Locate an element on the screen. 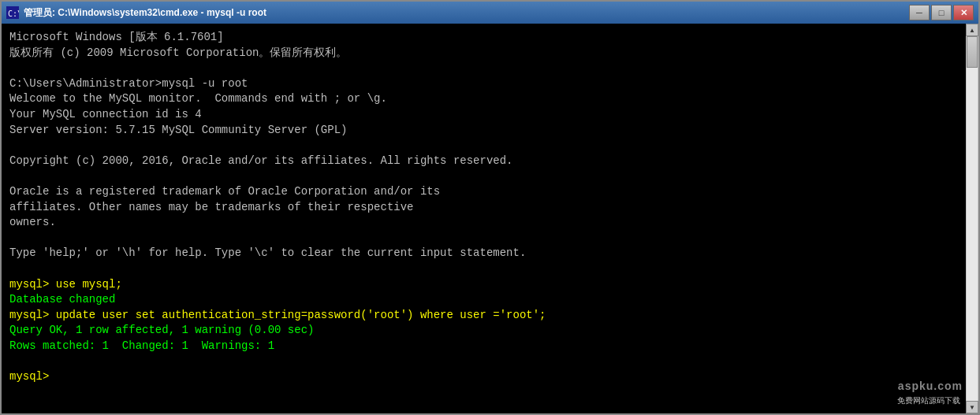 The image size is (980, 415). cmd-icon: C:\ is located at coordinates (13, 13).